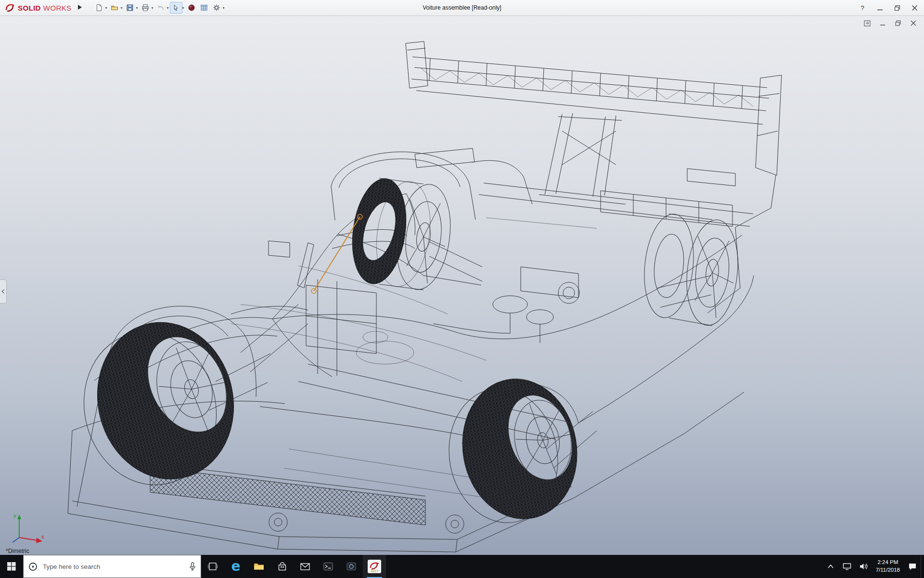 Image resolution: width=924 pixels, height=578 pixels. I want to click on evaluate-button, so click(204, 8).